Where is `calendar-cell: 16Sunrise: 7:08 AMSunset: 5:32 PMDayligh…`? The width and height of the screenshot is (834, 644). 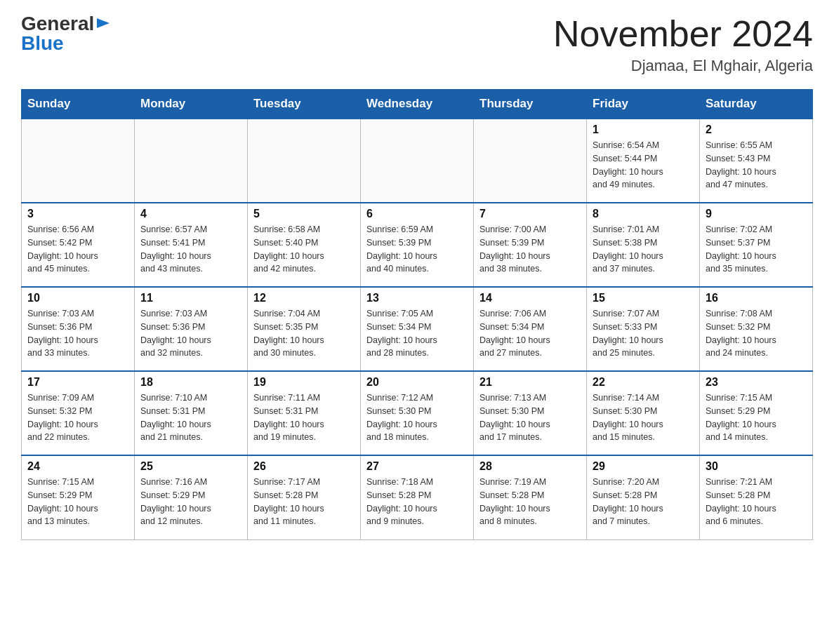
calendar-cell: 16Sunrise: 7:08 AMSunset: 5:32 PMDayligh… is located at coordinates (757, 329).